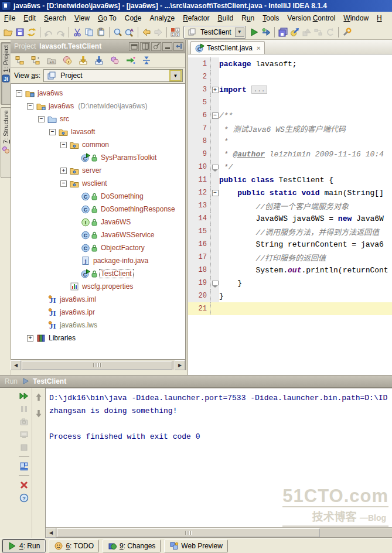 The width and height of the screenshot is (392, 553). I want to click on close-tab-icon: ×, so click(258, 48).